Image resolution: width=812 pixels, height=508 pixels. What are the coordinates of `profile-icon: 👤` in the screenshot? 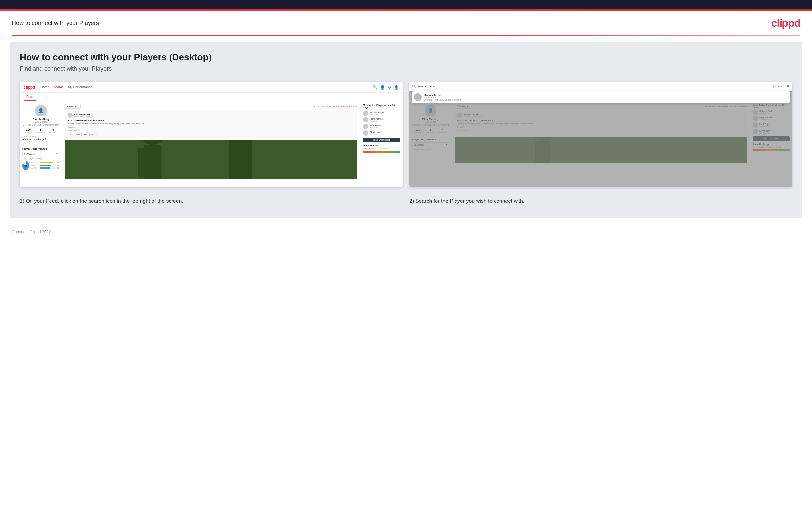 It's located at (383, 87).